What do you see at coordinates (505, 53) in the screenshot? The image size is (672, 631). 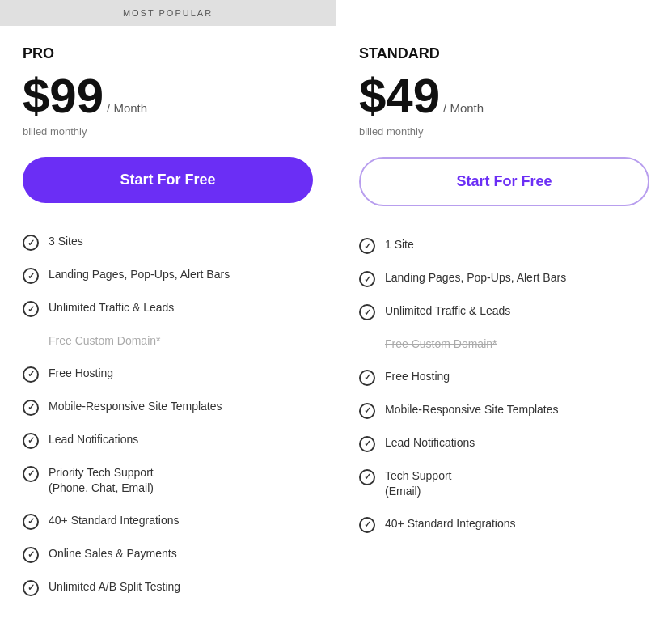 I see `plan-name: STANDARD` at bounding box center [505, 53].